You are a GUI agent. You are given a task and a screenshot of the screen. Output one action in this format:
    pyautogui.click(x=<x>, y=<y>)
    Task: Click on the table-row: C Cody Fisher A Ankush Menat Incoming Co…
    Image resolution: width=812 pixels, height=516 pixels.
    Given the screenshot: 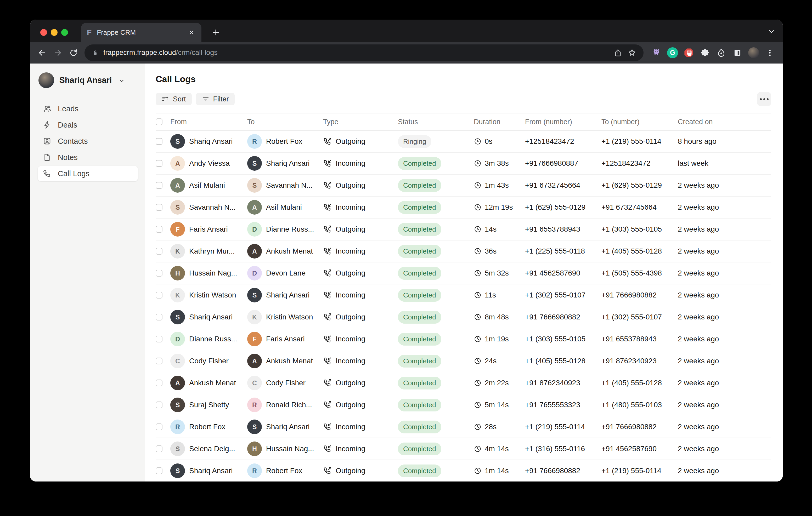 What is the action you would take?
    pyautogui.click(x=463, y=361)
    